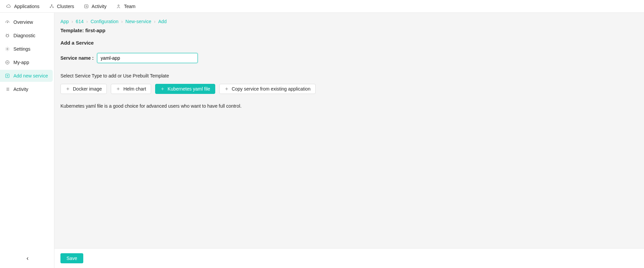  Describe the element at coordinates (22, 49) in the screenshot. I see `sidebar-settings-label: Settings` at that location.